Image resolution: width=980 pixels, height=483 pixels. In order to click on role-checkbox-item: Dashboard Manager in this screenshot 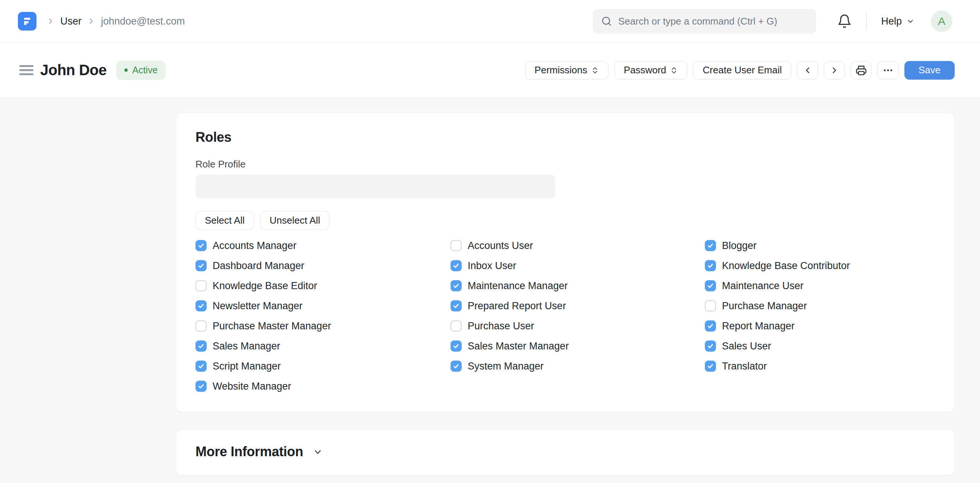, I will do `click(323, 265)`.